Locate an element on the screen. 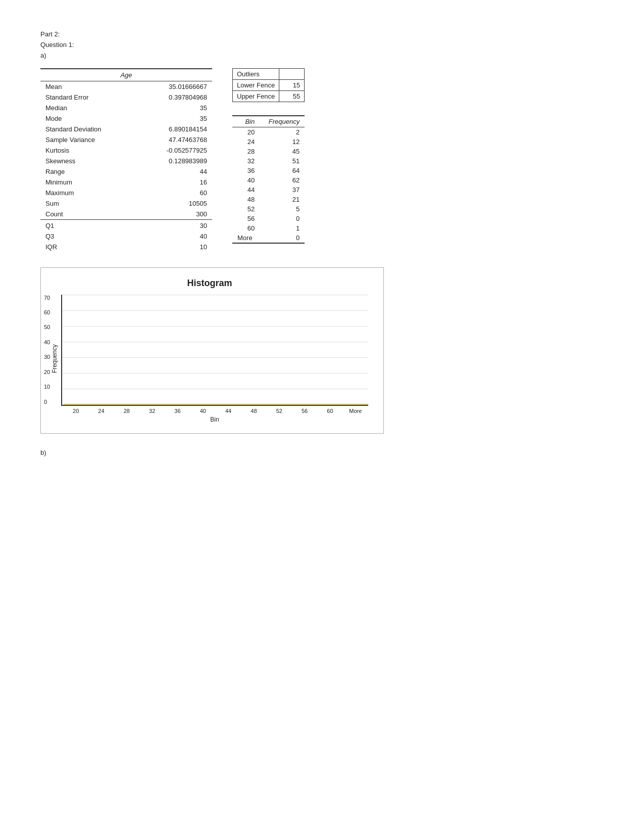 Image resolution: width=644 pixels, height=834 pixels. freq-val: 5 is located at coordinates (282, 209).